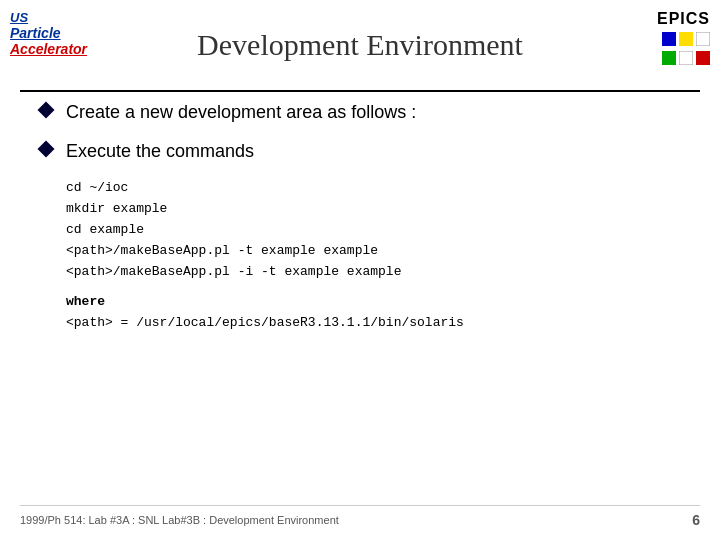 This screenshot has height=540, width=720. What do you see at coordinates (180, 520) in the screenshot?
I see `footer-left: 1999/Ph 514: Lab #3A : SNL Lab#3B : Deve…` at bounding box center [180, 520].